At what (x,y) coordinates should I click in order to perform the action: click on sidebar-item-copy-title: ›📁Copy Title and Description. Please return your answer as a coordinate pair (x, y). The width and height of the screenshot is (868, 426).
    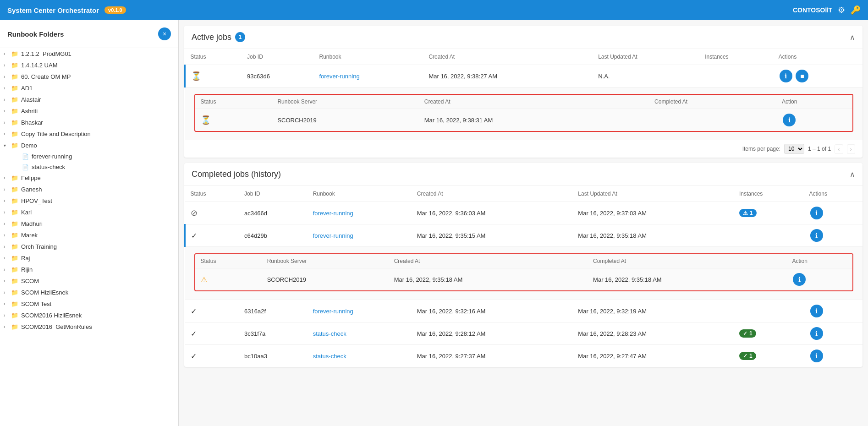
    Looking at the image, I should click on (89, 134).